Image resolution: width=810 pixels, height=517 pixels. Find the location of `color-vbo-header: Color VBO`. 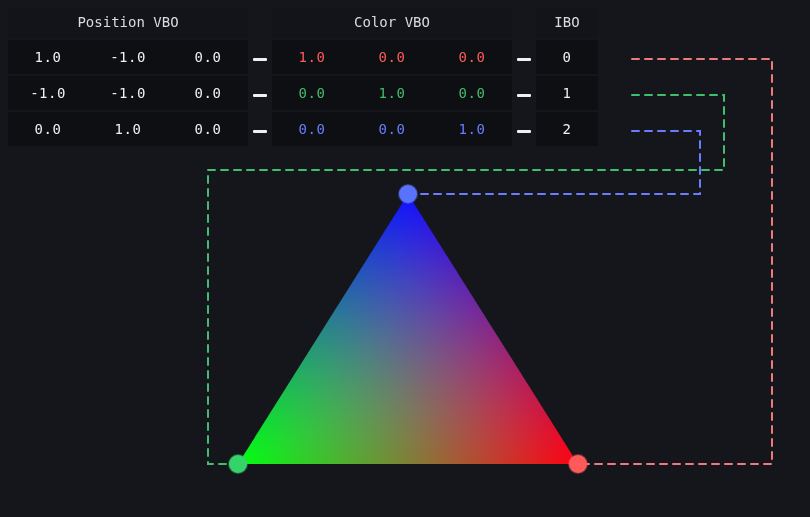

color-vbo-header: Color VBO is located at coordinates (392, 23).